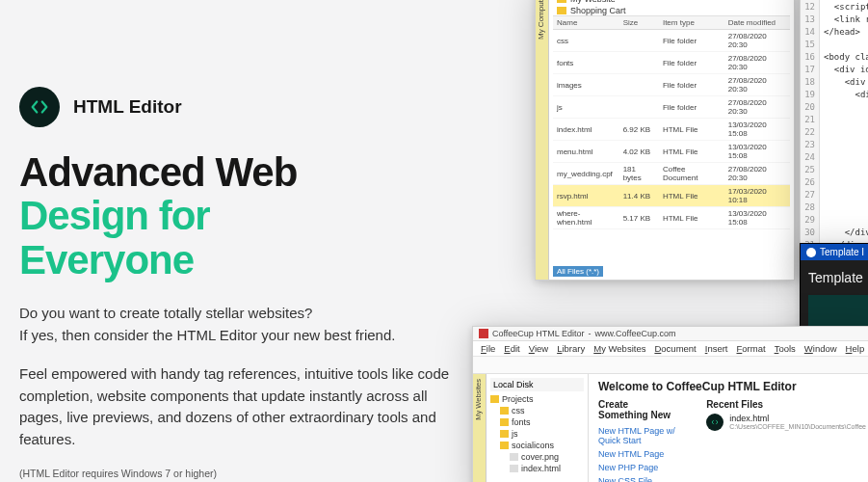 This screenshot has height=482, width=868. I want to click on tree-item: socialicons, so click(538, 445).